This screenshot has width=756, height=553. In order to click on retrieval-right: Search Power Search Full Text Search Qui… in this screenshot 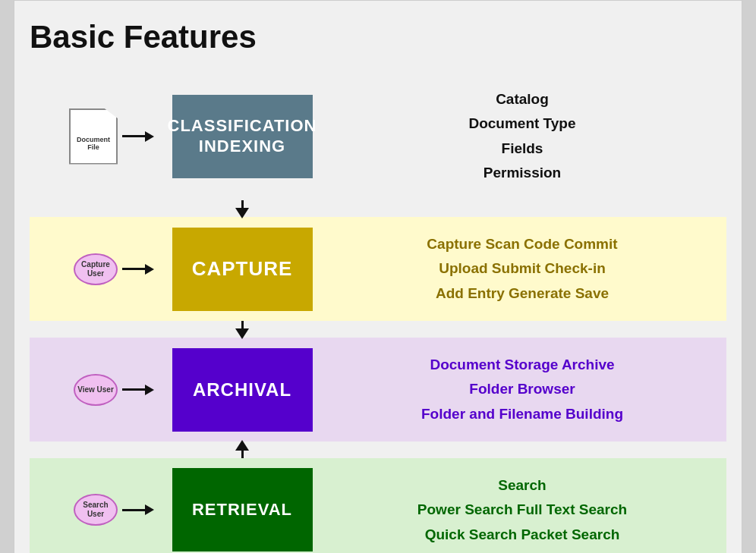, I will do `click(522, 510)`.